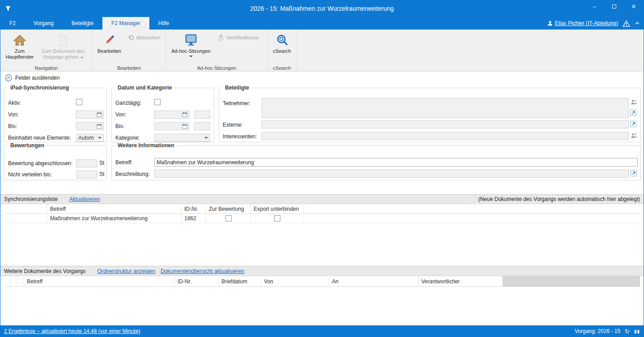  I want to click on sync-col-zur-bewertung: Zur Bewertung, so click(229, 209).